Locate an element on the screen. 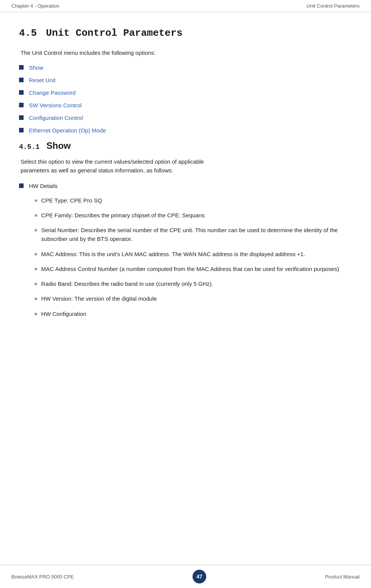  page-footer: BreezeMAX PRO 5000 CPE 47 Product Manual is located at coordinates (186, 576).